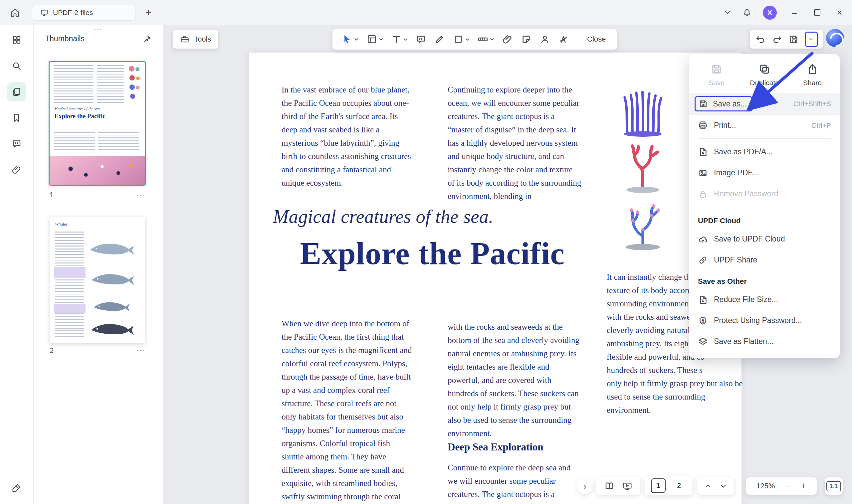 This screenshot has height=504, width=852. What do you see at coordinates (703, 104) in the screenshot?
I see `save-as-icon` at bounding box center [703, 104].